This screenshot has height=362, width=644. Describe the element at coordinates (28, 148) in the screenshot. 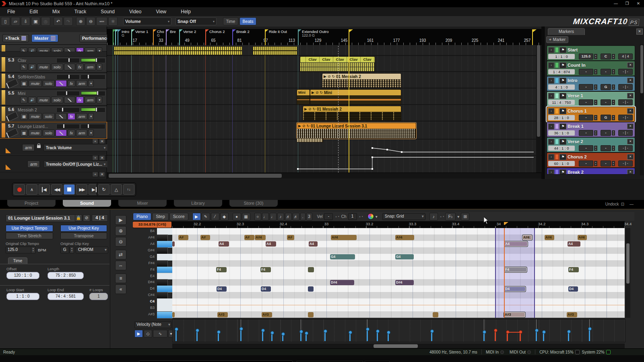

I see `lane-arm-button: arm` at that location.